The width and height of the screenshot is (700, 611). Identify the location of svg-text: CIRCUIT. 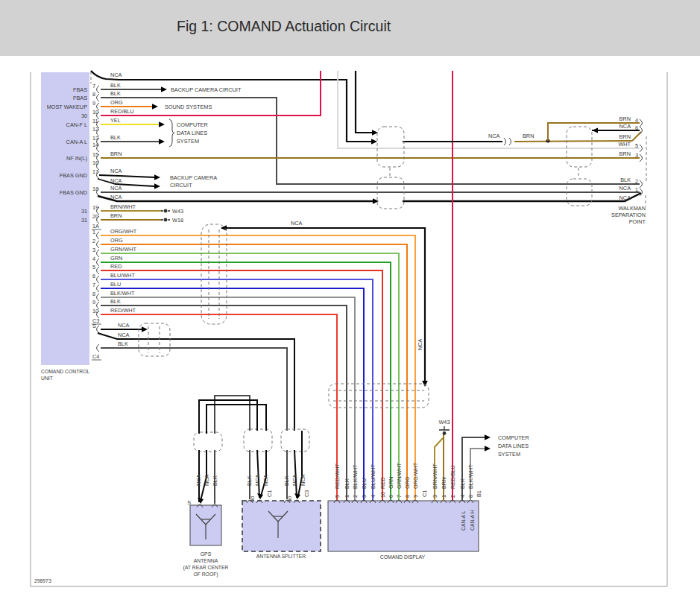
(181, 185).